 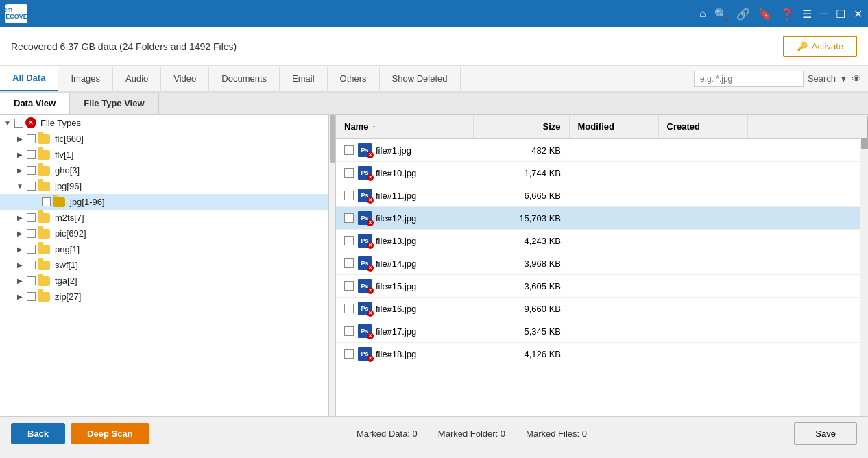 What do you see at coordinates (521, 127) in the screenshot?
I see `col-size-header: Size` at bounding box center [521, 127].